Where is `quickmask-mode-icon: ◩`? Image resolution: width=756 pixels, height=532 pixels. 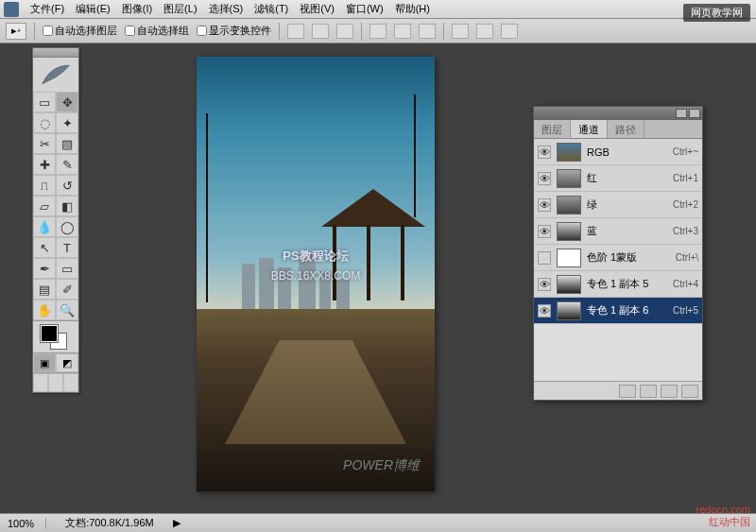 quickmask-mode-icon: ◩ is located at coordinates (67, 363).